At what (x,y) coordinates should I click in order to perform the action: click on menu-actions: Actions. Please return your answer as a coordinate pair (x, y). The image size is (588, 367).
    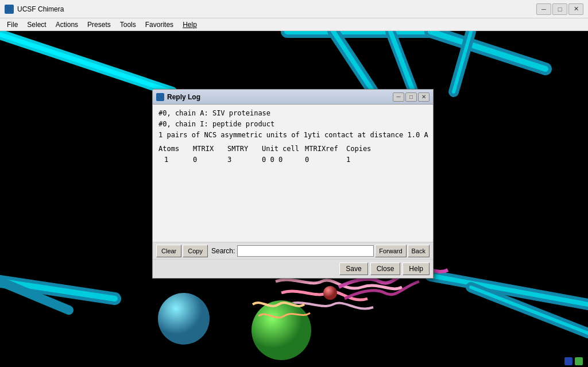
    Looking at the image, I should click on (67, 25).